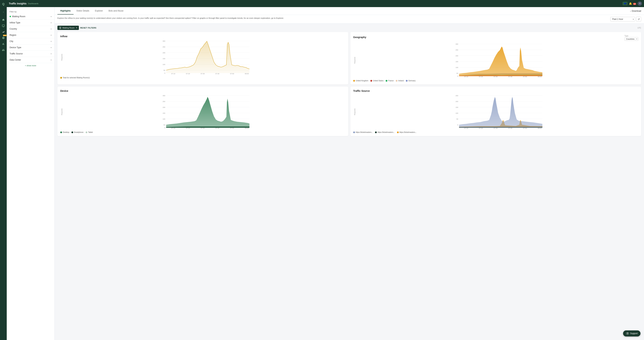 The height and width of the screenshot is (340, 644). Describe the element at coordinates (410, 81) in the screenshot. I see `legend-germany: Germany` at that location.